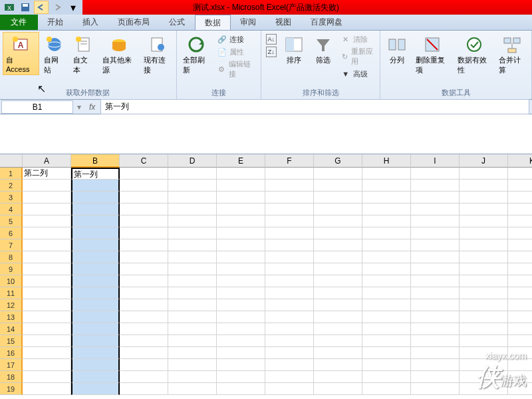  Describe the element at coordinates (387, 174) in the screenshot. I see `cell-H1` at that location.